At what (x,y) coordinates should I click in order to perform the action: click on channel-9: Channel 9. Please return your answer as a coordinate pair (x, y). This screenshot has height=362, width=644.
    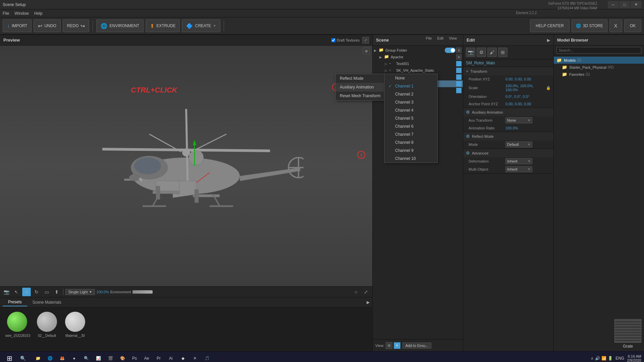
    Looking at the image, I should click on (411, 150).